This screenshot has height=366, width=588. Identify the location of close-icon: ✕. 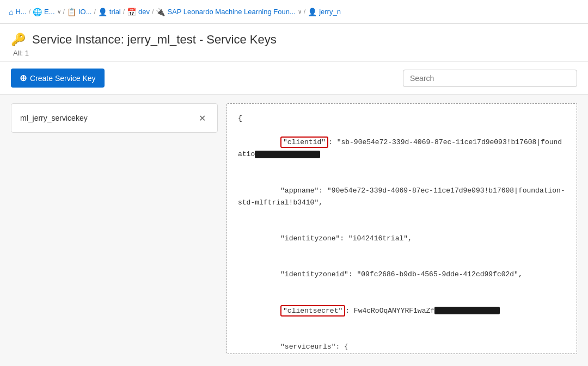
(203, 119).